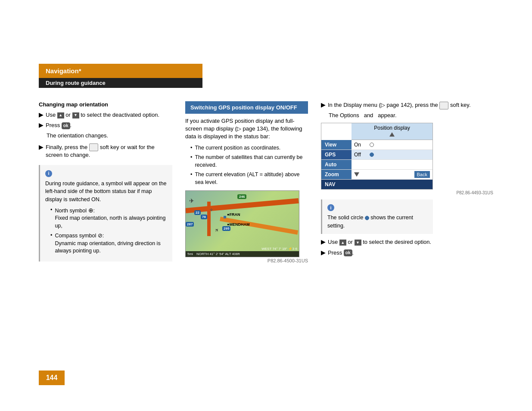 This screenshot has width=532, height=411. Describe the element at coordinates (407, 105) in the screenshot. I see `right-bullet-1: ▶ In the Display menu (▷ page 142), pres…` at that location.